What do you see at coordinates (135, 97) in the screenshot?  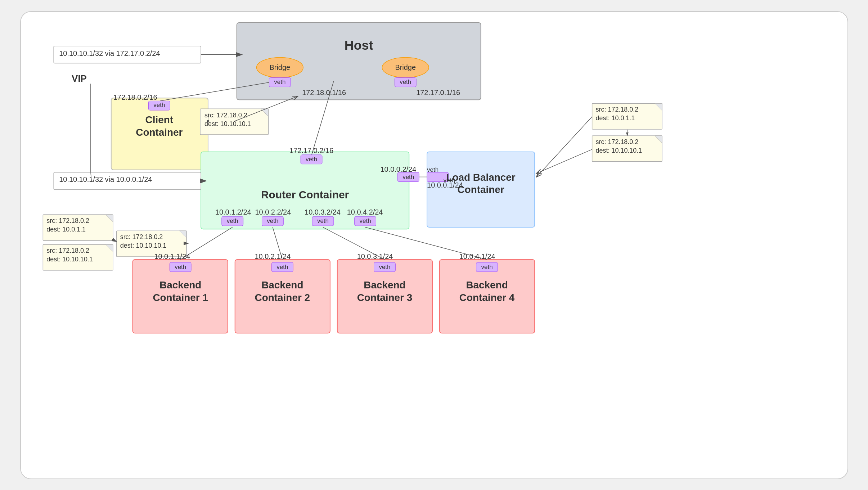 I see `svg-text: 172.18.0.2/16` at bounding box center [135, 97].